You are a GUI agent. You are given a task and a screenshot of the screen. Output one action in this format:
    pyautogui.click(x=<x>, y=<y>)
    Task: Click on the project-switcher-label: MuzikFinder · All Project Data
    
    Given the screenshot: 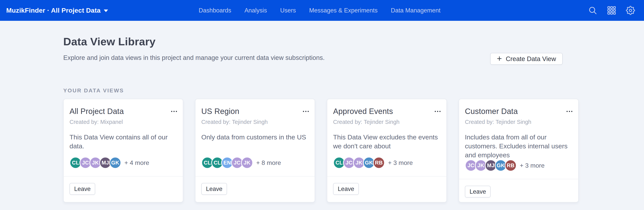 What is the action you would take?
    pyautogui.click(x=54, y=10)
    